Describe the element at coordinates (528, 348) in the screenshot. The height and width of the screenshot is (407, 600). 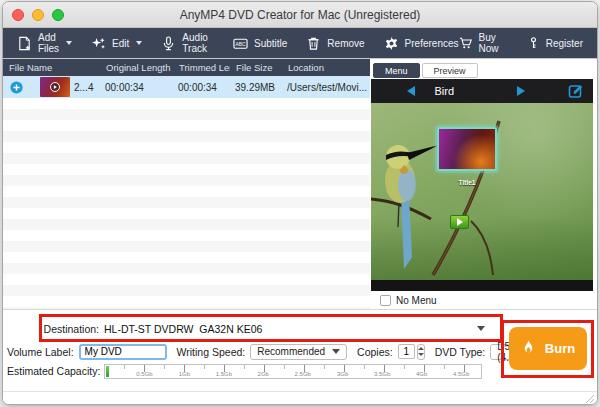
I see `flame-icon` at that location.